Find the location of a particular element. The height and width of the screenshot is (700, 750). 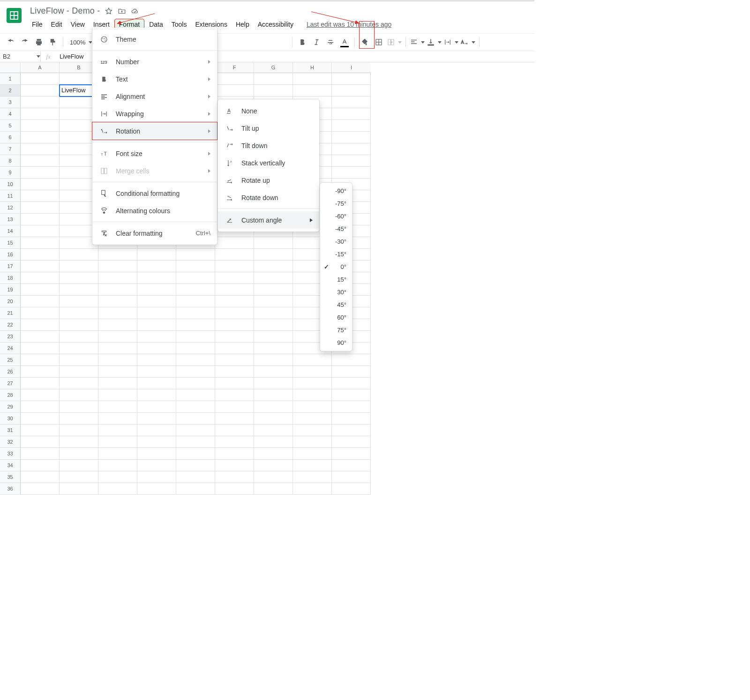

text-color-button is located at coordinates (345, 42).